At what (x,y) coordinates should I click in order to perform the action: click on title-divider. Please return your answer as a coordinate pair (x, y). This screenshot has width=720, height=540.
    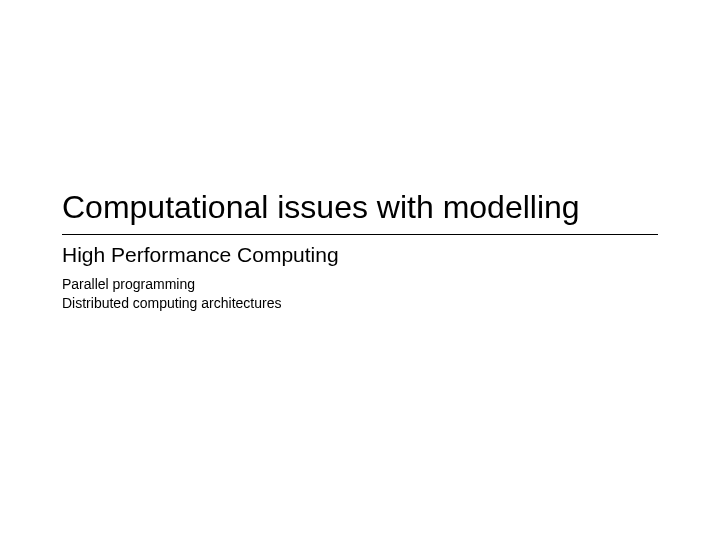
    Looking at the image, I should click on (360, 234).